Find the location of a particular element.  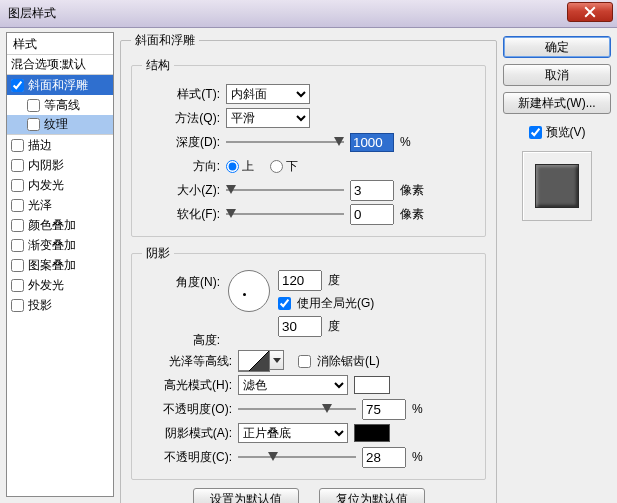

style-check-outer-glow is located at coordinates (18, 286).